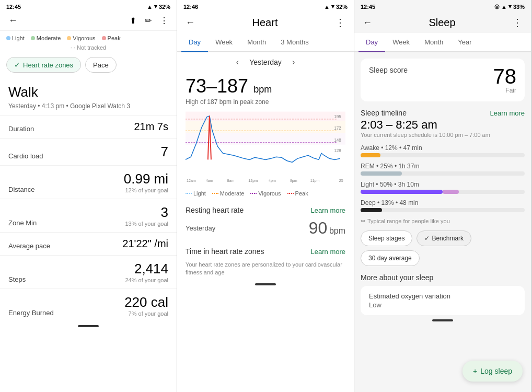  Describe the element at coordinates (443, 222) in the screenshot. I see `typical-range-note: ⇔ Typical range for people like you` at that location.